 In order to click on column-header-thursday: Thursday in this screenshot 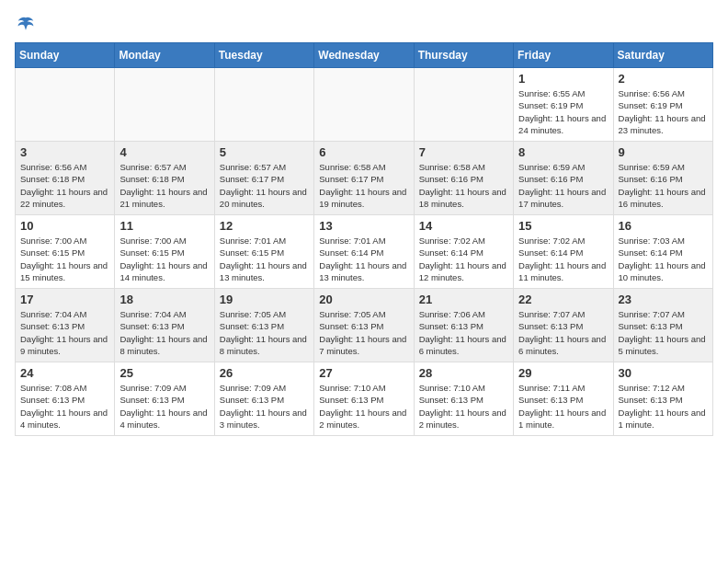, I will do `click(463, 55)`.